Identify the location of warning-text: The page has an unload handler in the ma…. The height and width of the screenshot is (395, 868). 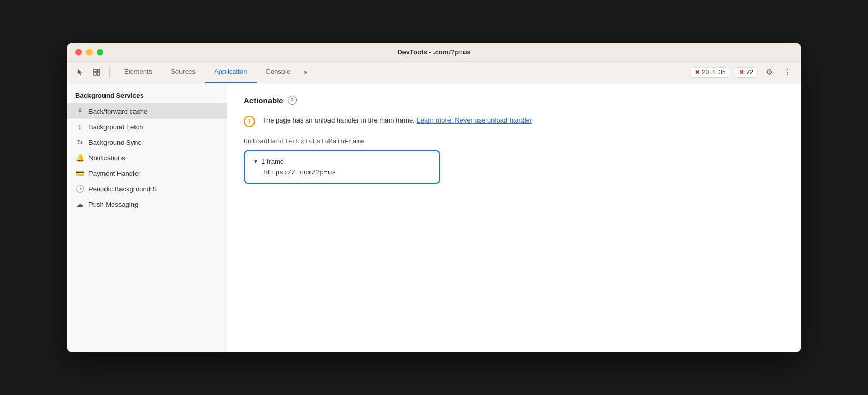
(397, 120).